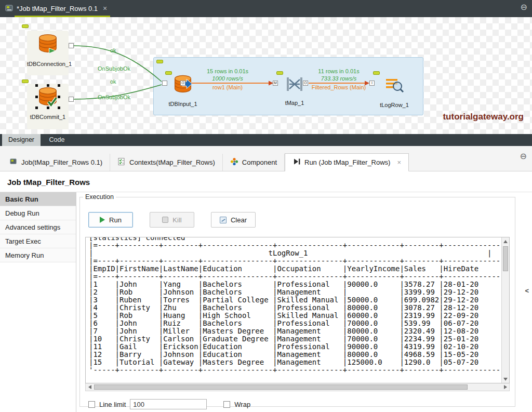 This screenshot has height=412, width=532. What do you see at coordinates (260, 162) in the screenshot?
I see `tab-label: Component` at bounding box center [260, 162].